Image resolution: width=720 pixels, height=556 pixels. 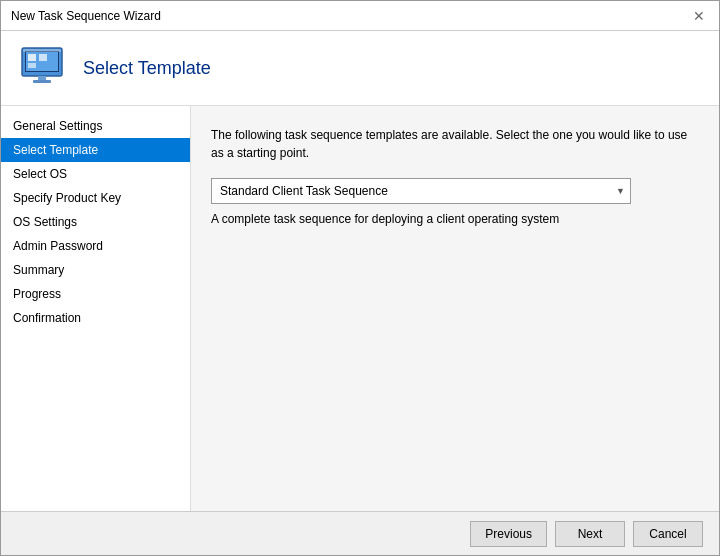 What do you see at coordinates (147, 68) in the screenshot?
I see `page-title: Select Template` at bounding box center [147, 68].